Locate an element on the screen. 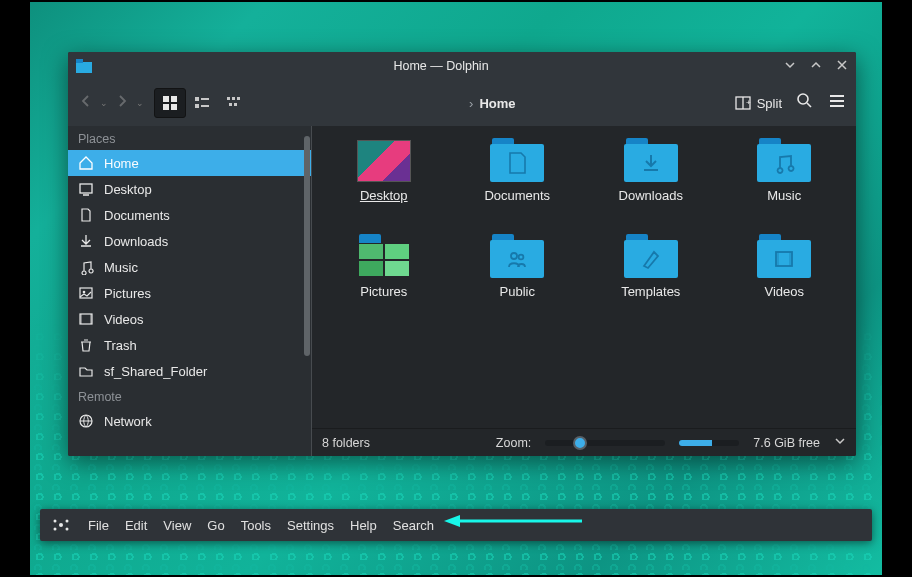 The width and height of the screenshot is (912, 577). maximize-button is located at coordinates (816, 66).